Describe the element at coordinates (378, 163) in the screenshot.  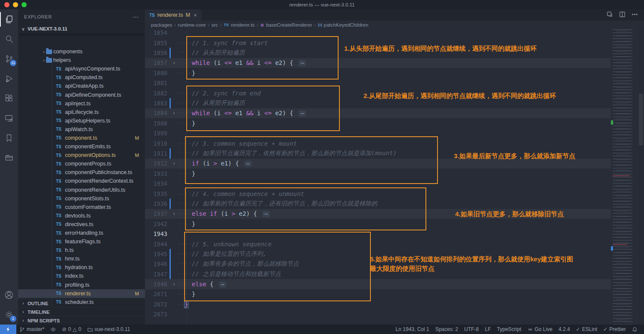
I see `code-line: 1912 › ····if (i > e1) { ⋯` at that location.